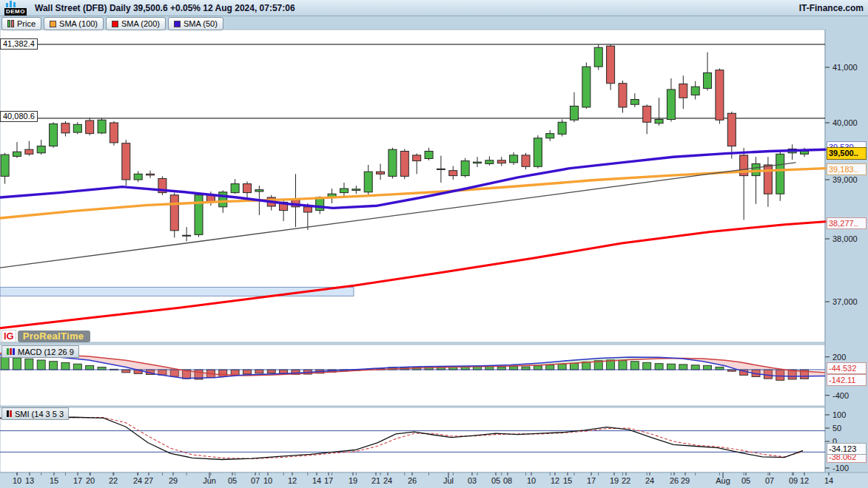  Describe the element at coordinates (845, 180) in the screenshot. I see `price-tick-label: 39,000` at that location.